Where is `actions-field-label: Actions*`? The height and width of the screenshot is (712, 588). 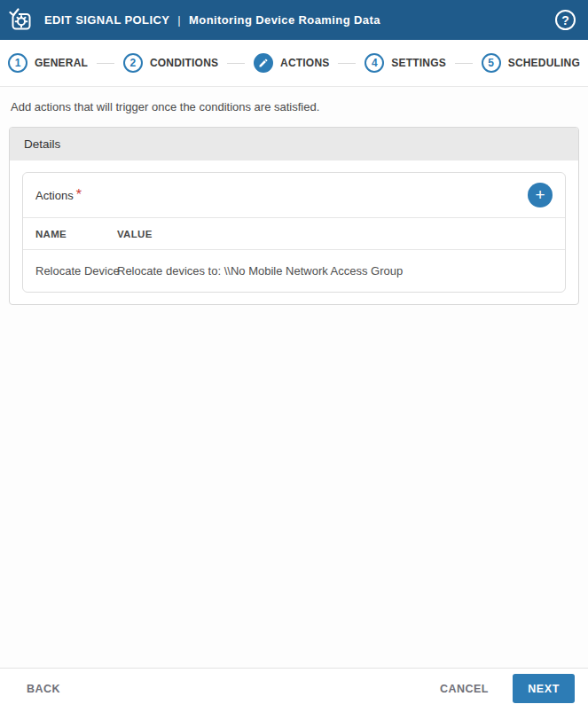 actions-field-label: Actions* is located at coordinates (59, 195).